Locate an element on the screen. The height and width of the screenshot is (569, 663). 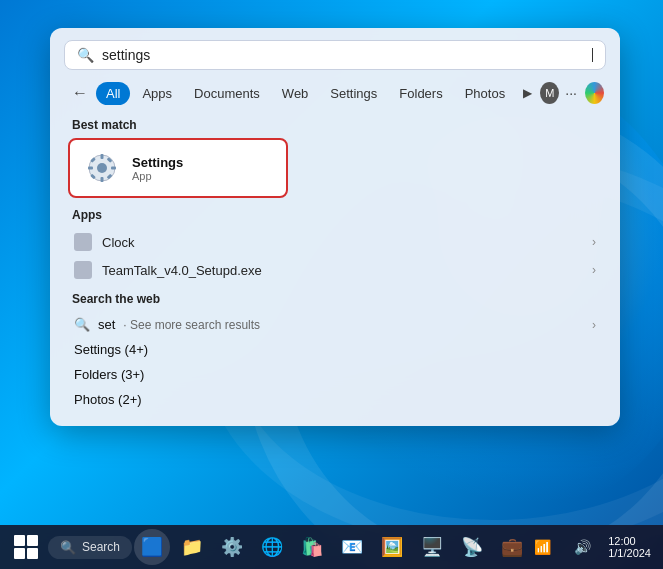
more-tabs-button: ▶ is located at coordinates (528, 93).